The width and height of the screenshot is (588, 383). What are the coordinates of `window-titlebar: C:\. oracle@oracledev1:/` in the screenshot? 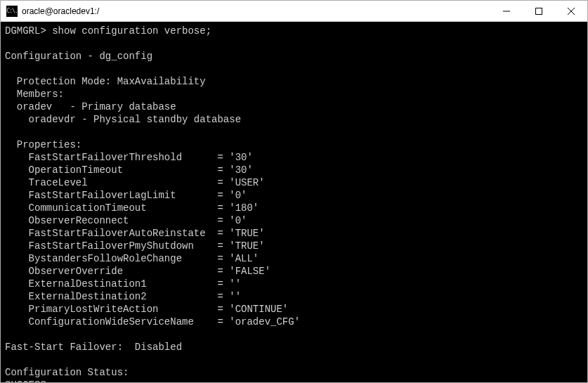 It's located at (294, 11).